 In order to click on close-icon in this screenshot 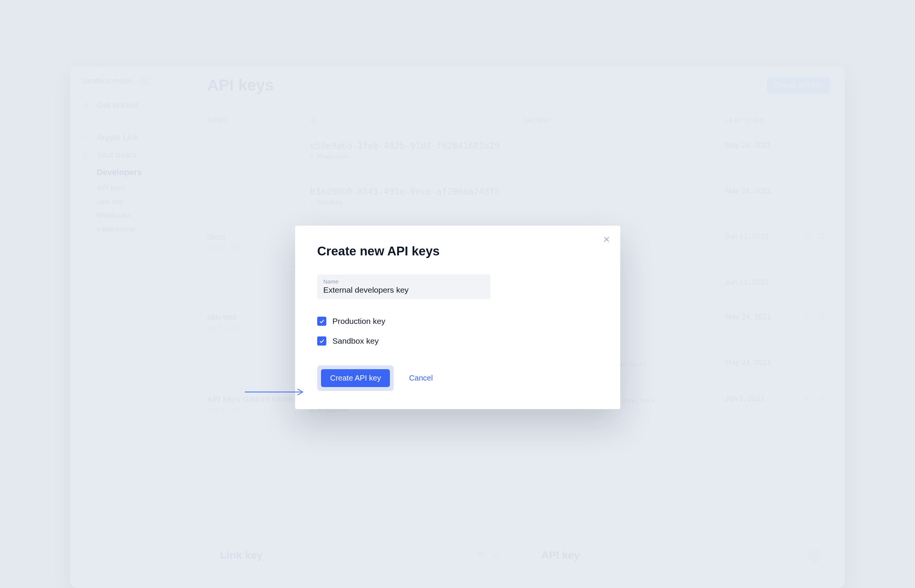, I will do `click(606, 239)`.